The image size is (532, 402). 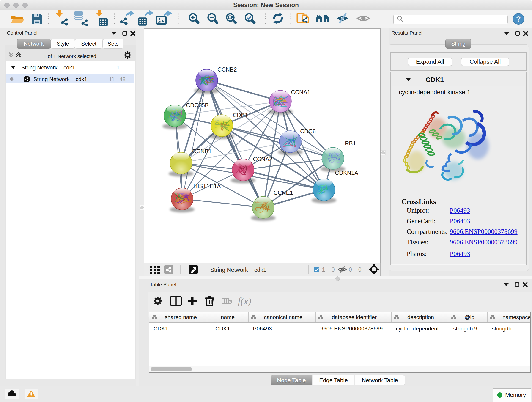 I want to click on svg-text: database identifier, so click(x=354, y=317).